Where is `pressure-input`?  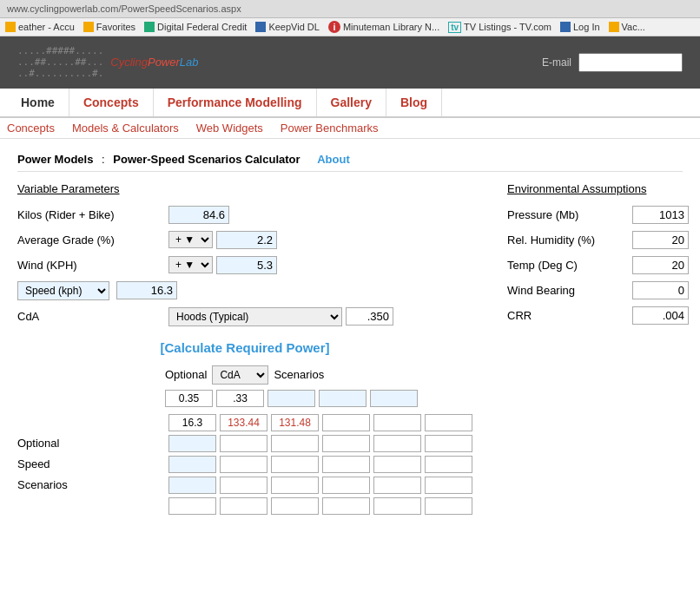
pressure-input is located at coordinates (660, 215).